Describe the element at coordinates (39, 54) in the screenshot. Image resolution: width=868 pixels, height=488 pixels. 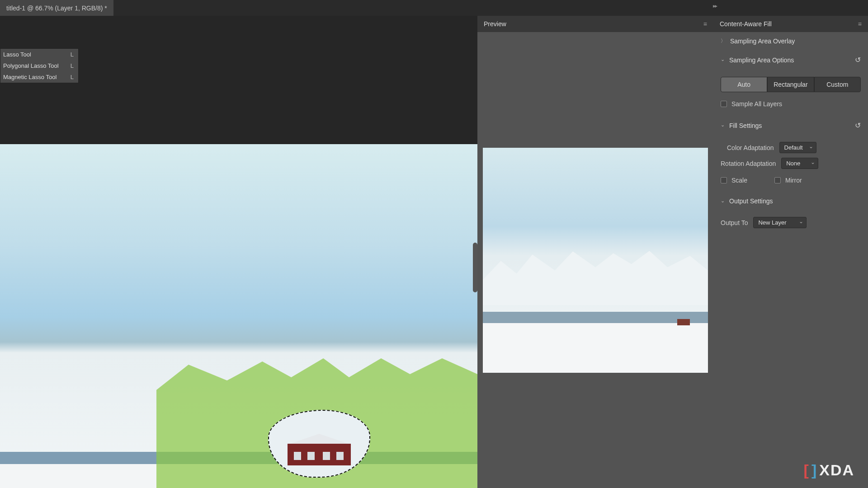
I see `tool-lasso: Lasso Tool L` at that location.